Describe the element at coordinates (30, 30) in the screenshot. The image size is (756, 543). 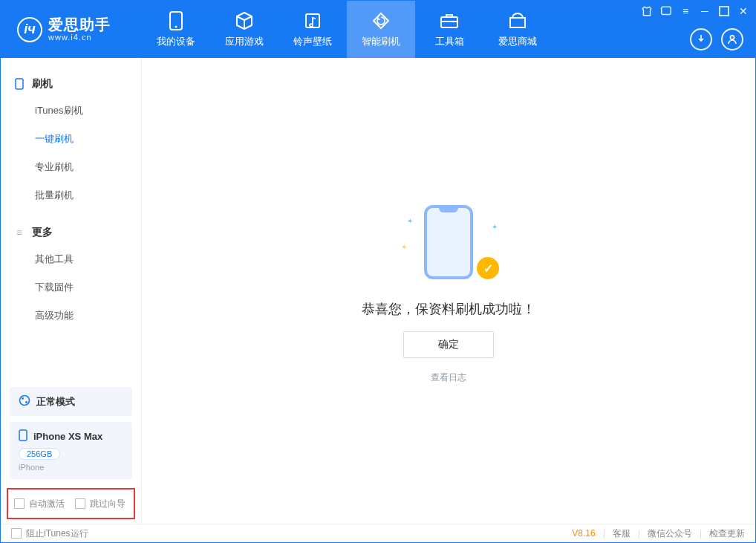
I see `logo-icon: iч` at that location.